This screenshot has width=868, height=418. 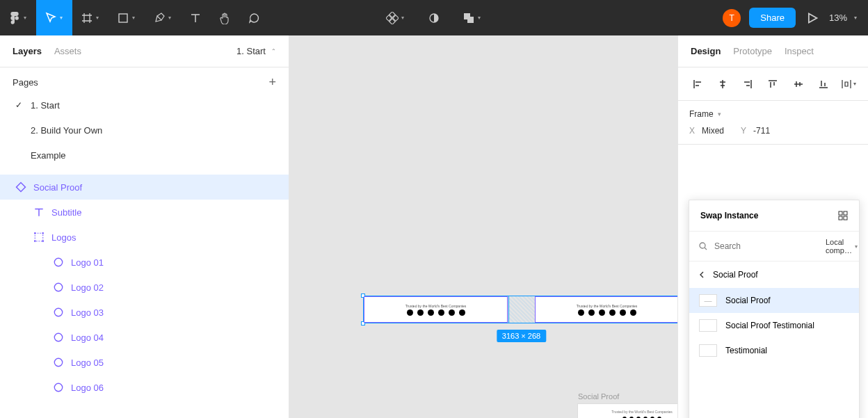 What do you see at coordinates (748, 84) in the screenshot?
I see `align-right` at bounding box center [748, 84].